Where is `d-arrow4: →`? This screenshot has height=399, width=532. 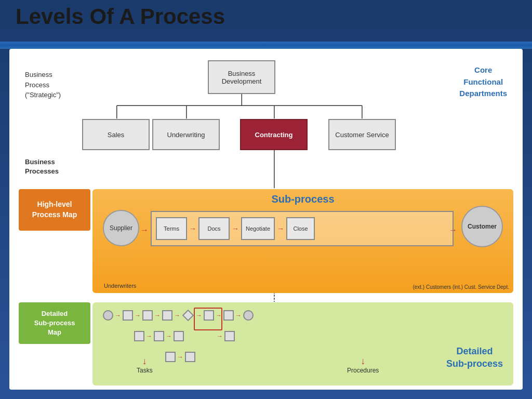
d-arrow4: → is located at coordinates (177, 315).